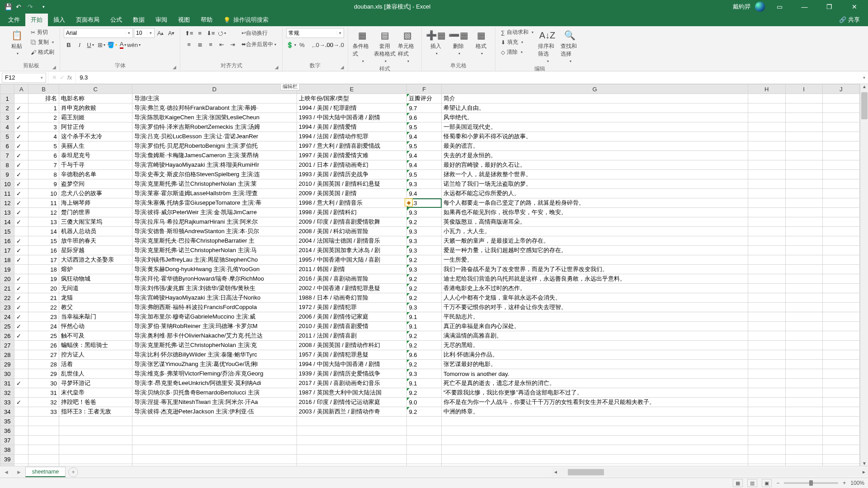 The width and height of the screenshot is (868, 488). I want to click on cell: 指环王3：王者无敌, so click(95, 412).